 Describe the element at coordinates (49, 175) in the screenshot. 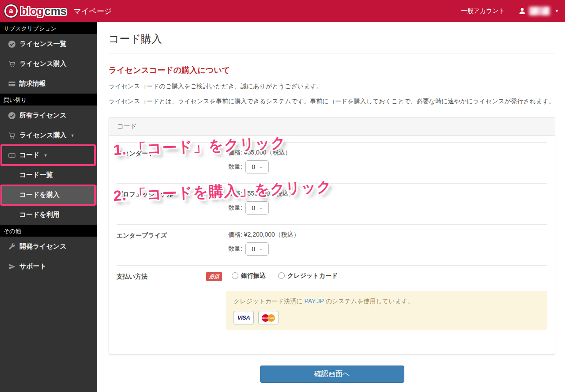

I see `sidebar-item-code-list: コード一覧` at that location.